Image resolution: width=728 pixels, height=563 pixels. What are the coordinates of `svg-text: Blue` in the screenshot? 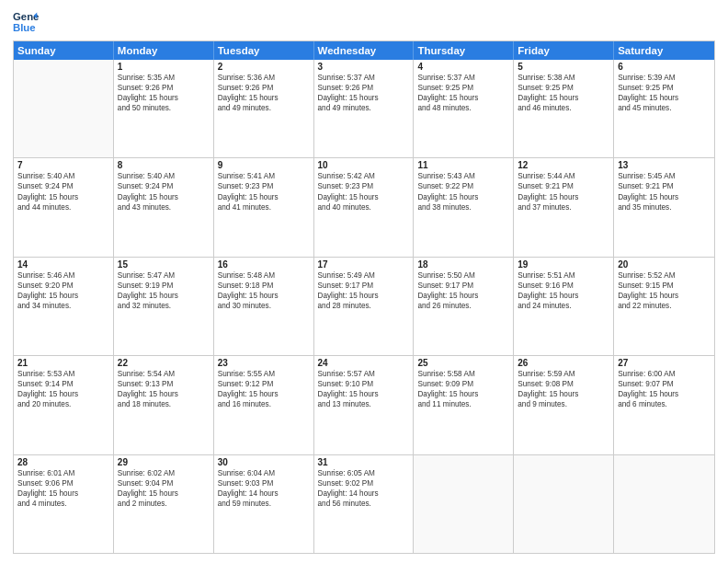 It's located at (24, 28).